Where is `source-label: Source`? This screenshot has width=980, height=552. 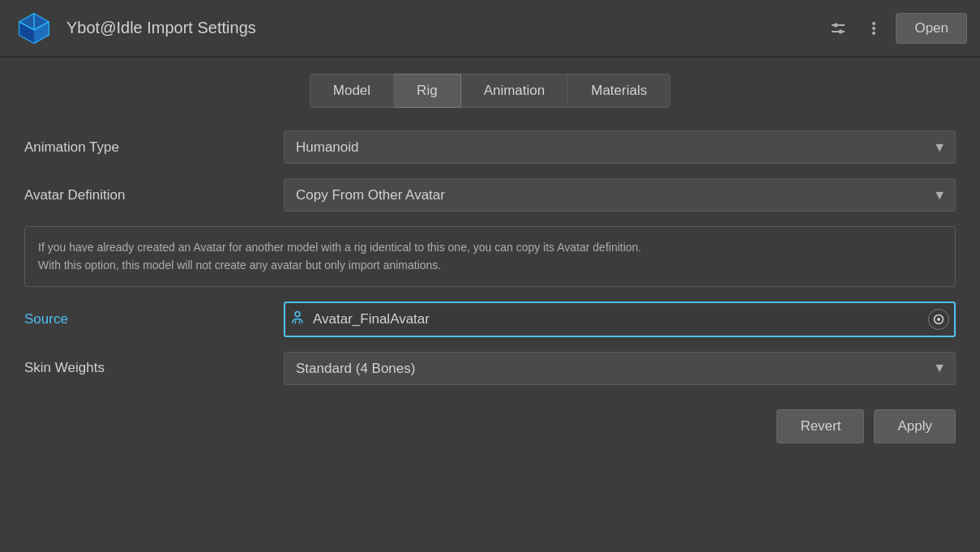 source-label: Source is located at coordinates (154, 319).